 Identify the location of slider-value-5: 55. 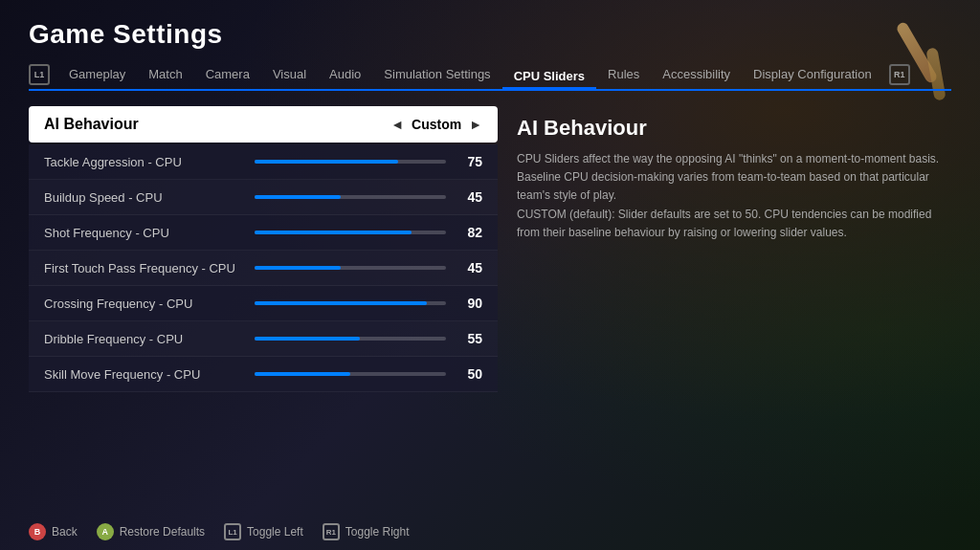
(469, 339).